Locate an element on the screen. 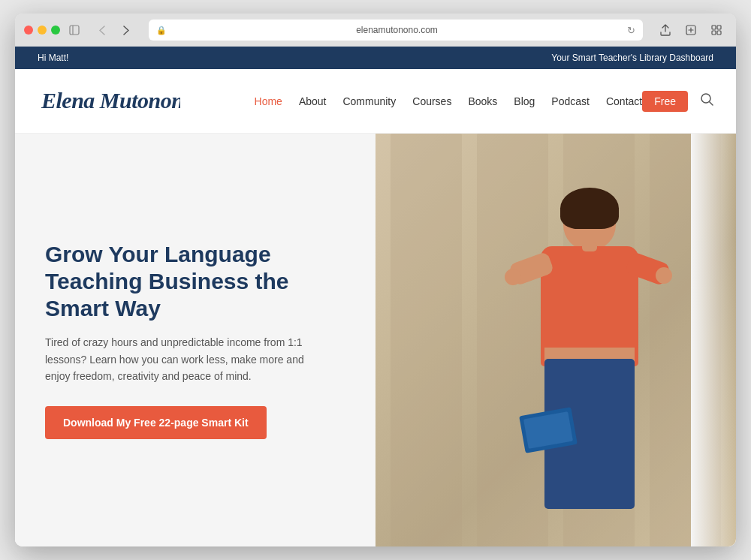  refresh-button: ↻ is located at coordinates (631, 30).